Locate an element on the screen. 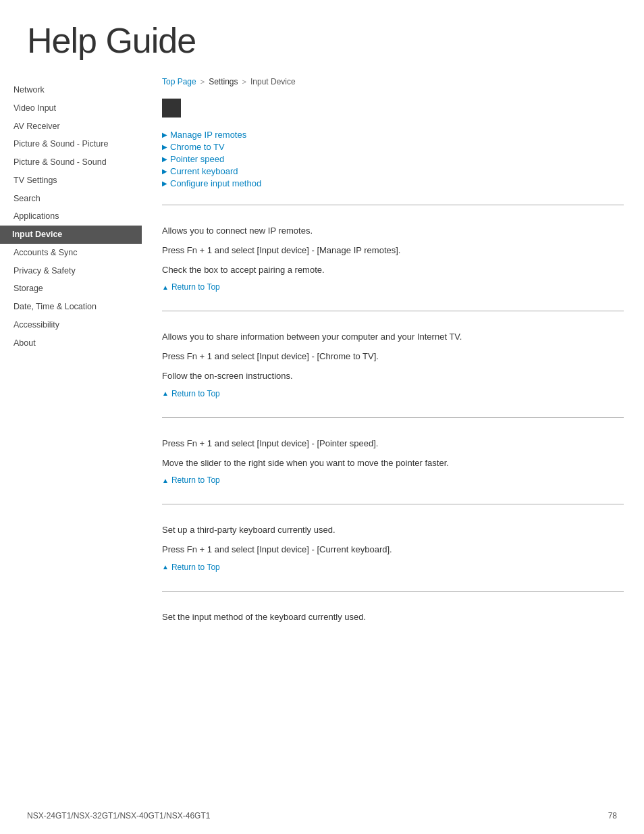  sidebar-item-network: Network is located at coordinates (71, 90).